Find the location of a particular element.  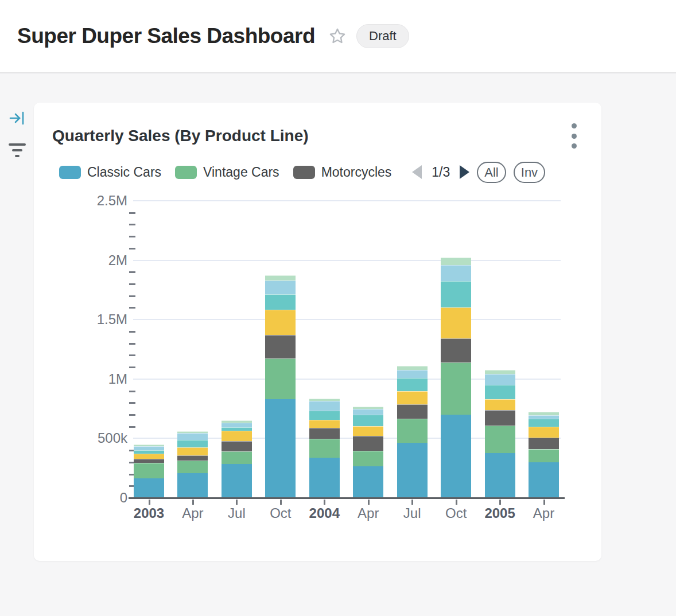

y-axis-tick-label: 1M is located at coordinates (83, 379).